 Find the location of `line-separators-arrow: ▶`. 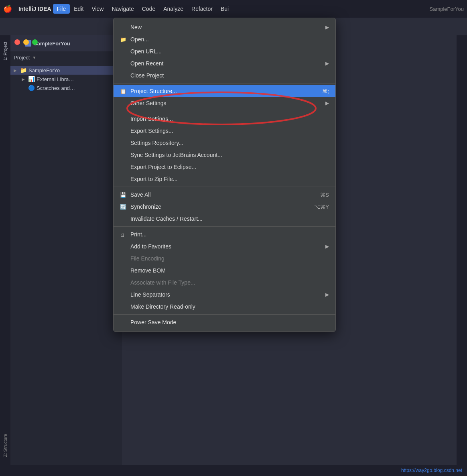

line-separators-arrow: ▶ is located at coordinates (327, 295).